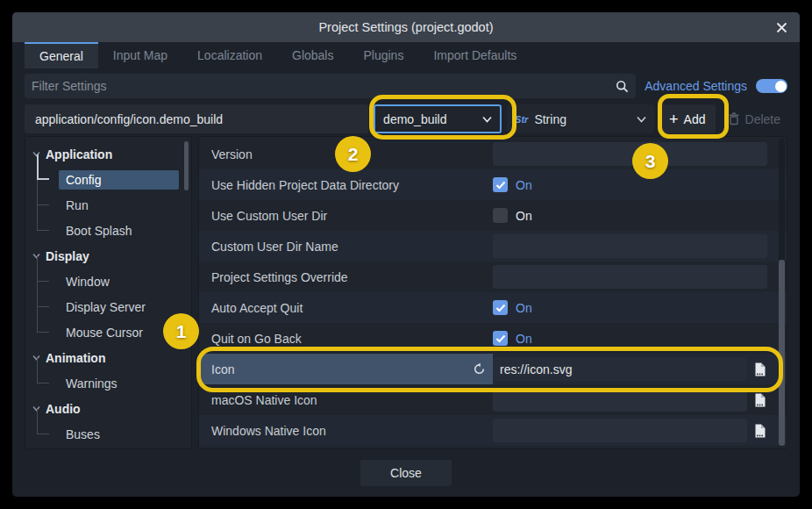  I want to click on sidebar-item-label: Display Server, so click(119, 307).